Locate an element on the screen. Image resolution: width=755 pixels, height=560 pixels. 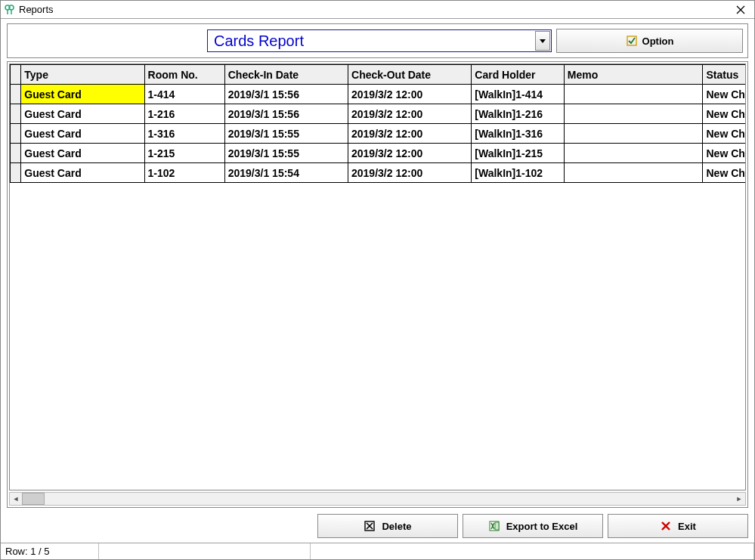
col-type: Type is located at coordinates (83, 75).